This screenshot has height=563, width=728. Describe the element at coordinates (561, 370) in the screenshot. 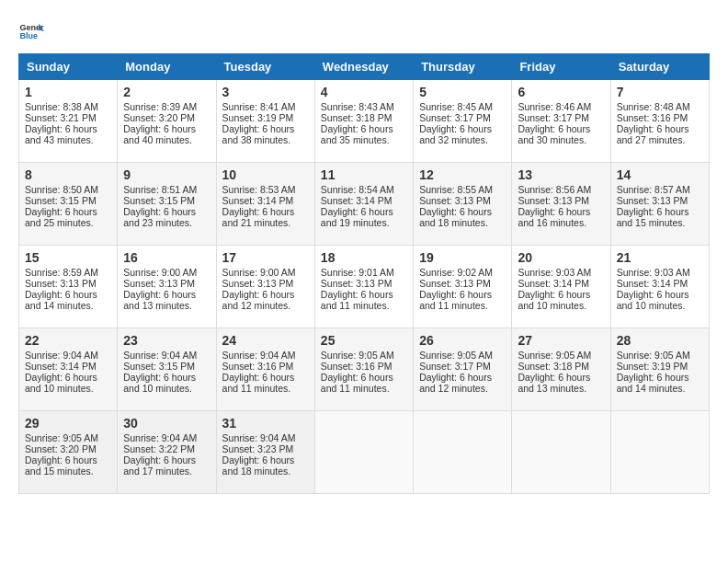

I see `calendar-cell: 27 Sunrise: 9:05 AM Sunset: 3:18 PM Dayl…` at that location.